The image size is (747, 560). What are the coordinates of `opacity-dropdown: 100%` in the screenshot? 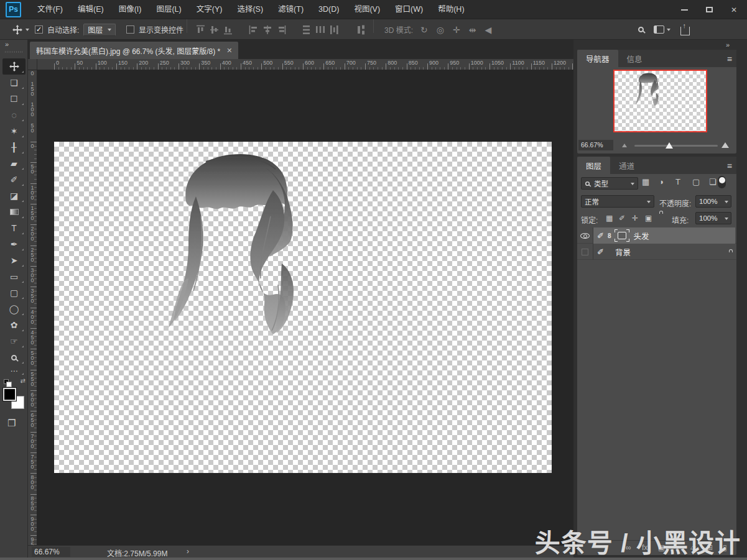 It's located at (713, 201).